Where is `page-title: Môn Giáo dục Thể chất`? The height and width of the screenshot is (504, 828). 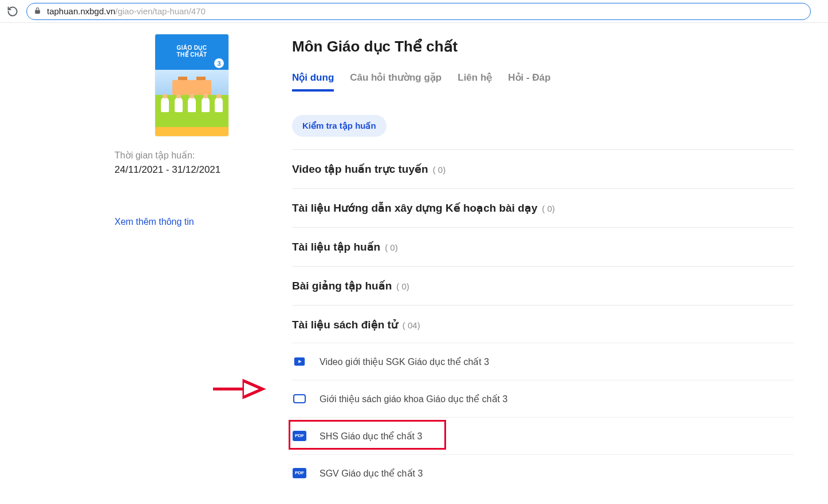
page-title: Môn Giáo dục Thể chất is located at coordinates (543, 47).